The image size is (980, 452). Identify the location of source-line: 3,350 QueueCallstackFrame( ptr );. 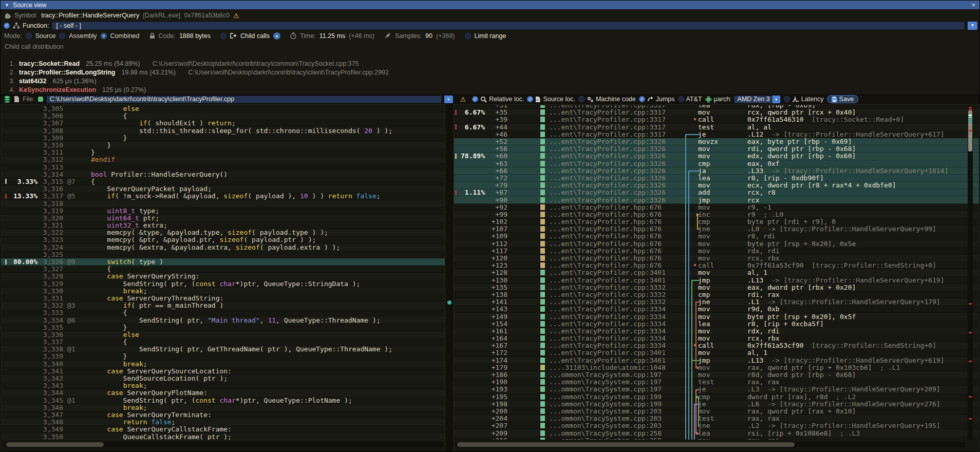
(223, 437).